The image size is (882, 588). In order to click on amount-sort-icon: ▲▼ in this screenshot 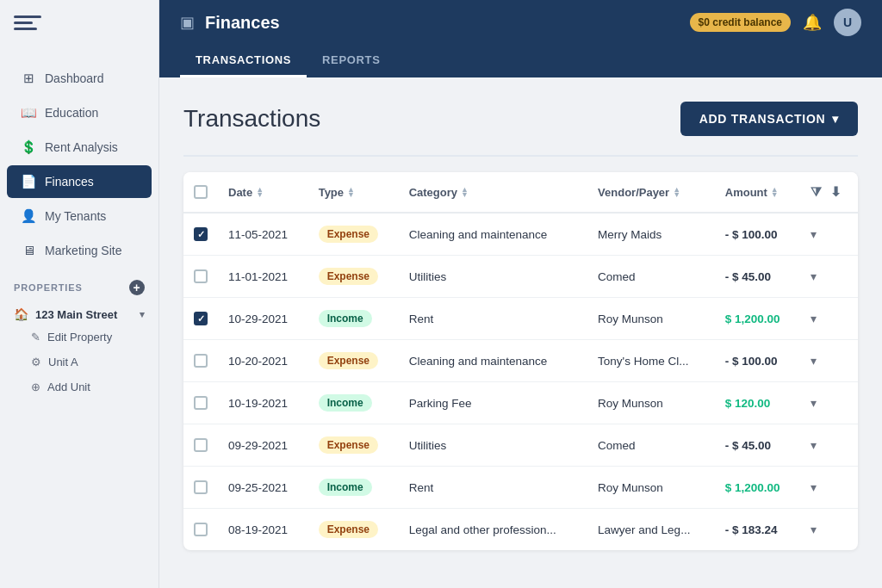, I will do `click(775, 193)`.